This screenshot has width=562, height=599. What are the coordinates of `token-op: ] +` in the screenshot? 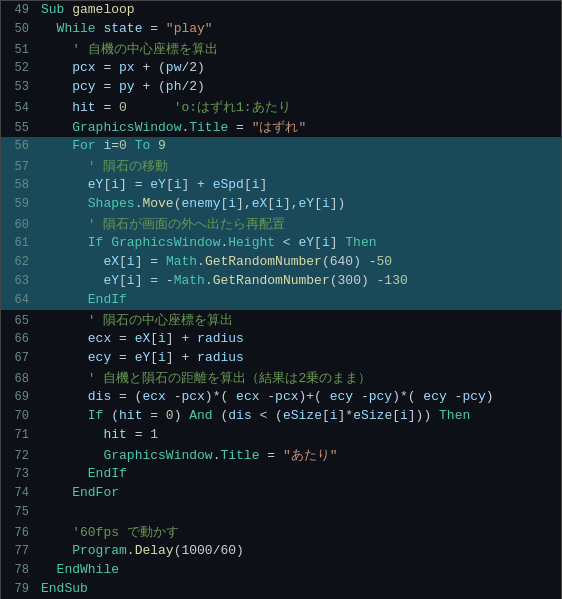 It's located at (182, 338).